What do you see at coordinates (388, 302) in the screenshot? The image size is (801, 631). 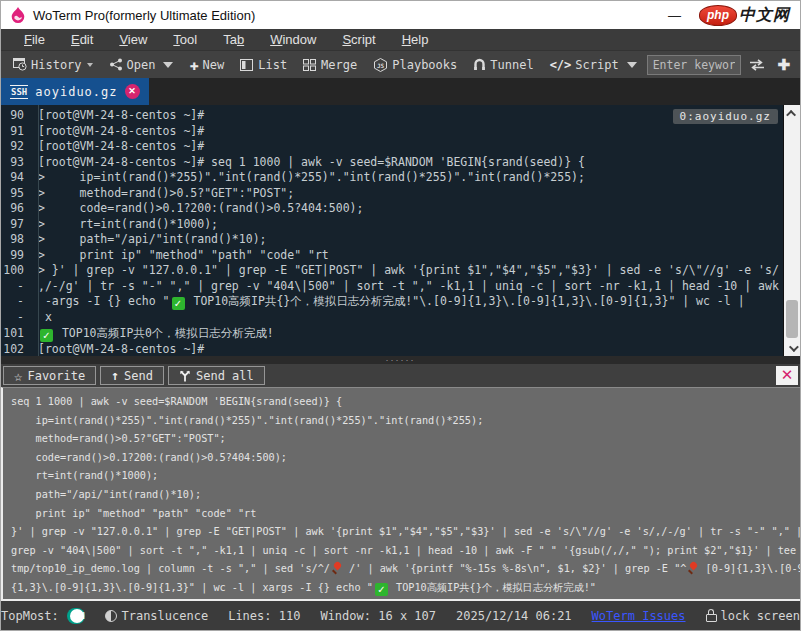 I see `line-text: -args -I {} echo "✓ TOP10高频IP共{}个，模拟日志分析…` at bounding box center [388, 302].